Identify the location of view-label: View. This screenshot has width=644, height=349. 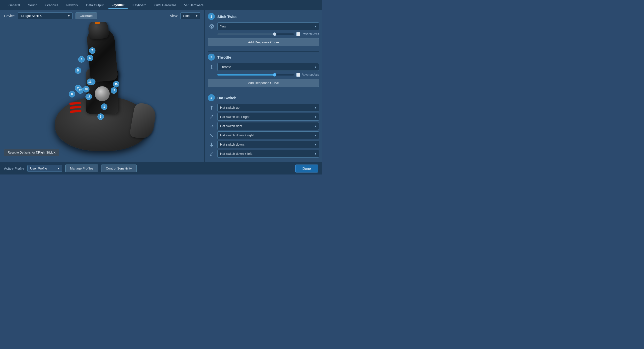
(174, 16).